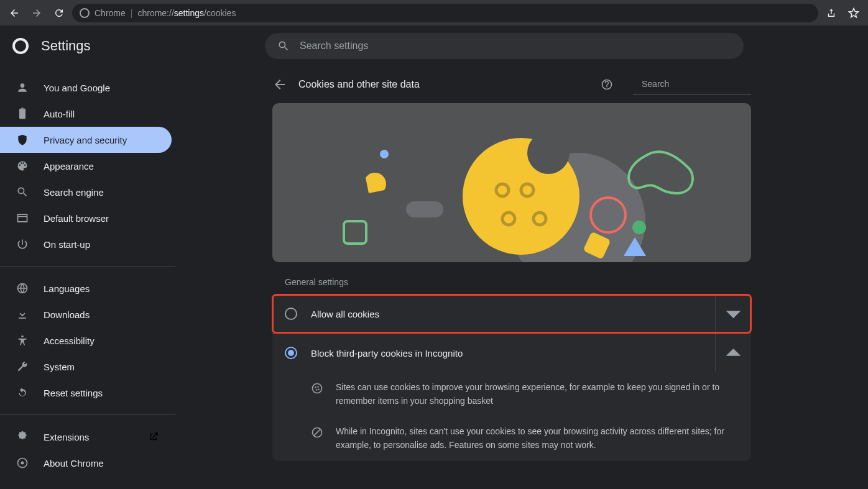  What do you see at coordinates (76, 219) in the screenshot?
I see `sidebar-item-label: Default browser` at bounding box center [76, 219].